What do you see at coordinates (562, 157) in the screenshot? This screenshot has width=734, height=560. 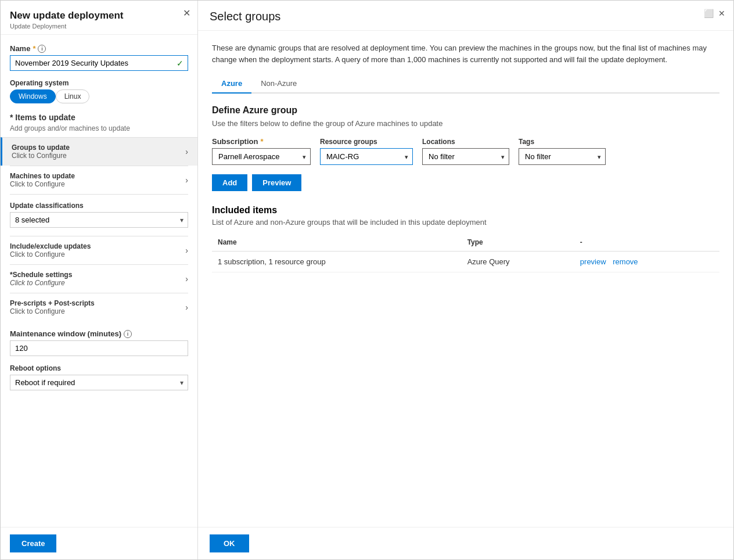 I see `tags-select-wrapper: No filter ▾` at bounding box center [562, 157].